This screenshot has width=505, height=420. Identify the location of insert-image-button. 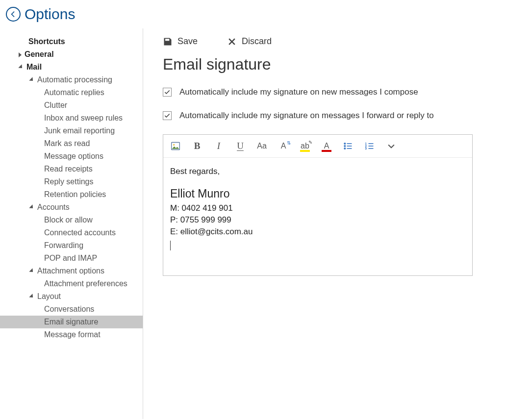
(176, 146).